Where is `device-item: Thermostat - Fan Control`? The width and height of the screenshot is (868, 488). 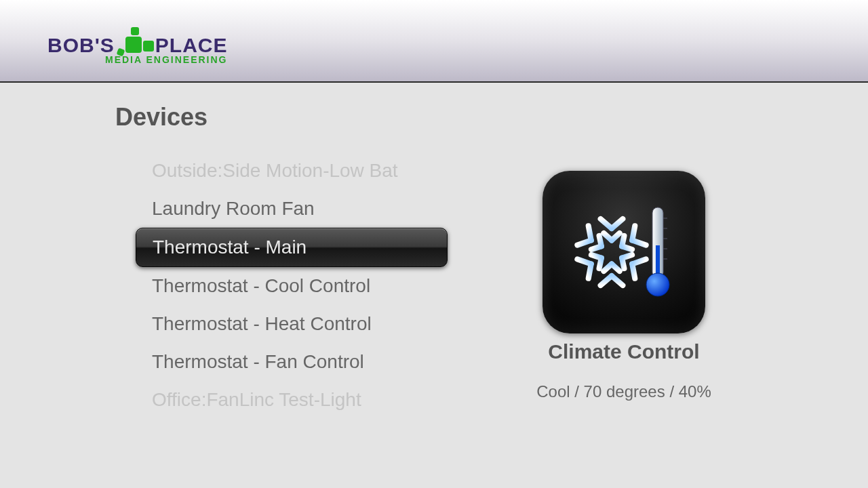 device-item: Thermostat - Fan Control is located at coordinates (315, 362).